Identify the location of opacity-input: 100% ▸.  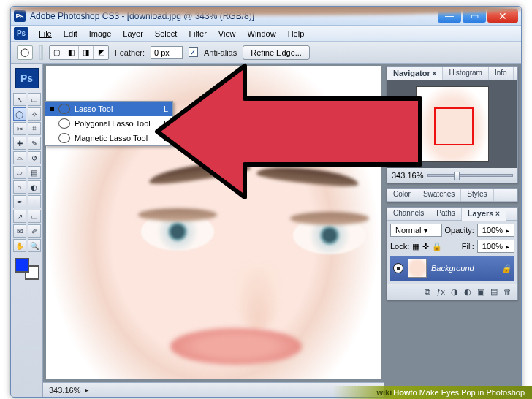
(495, 230).